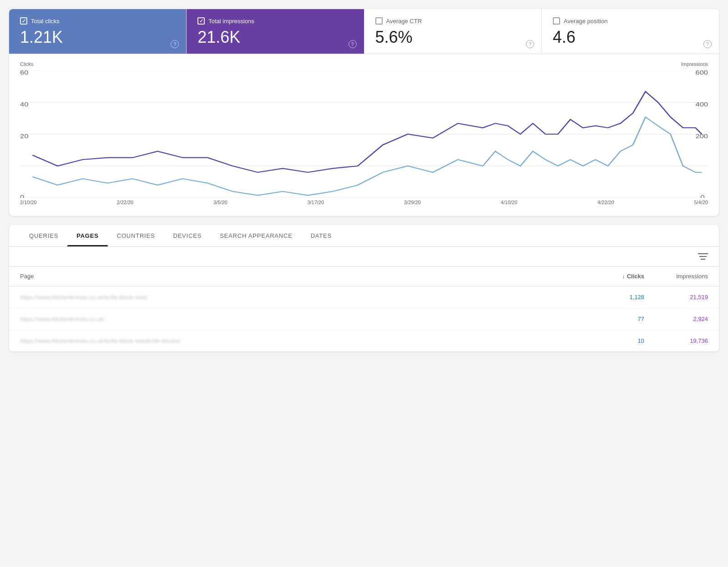  Describe the element at coordinates (26, 64) in the screenshot. I see `chart-y-left-label: Clicks` at that location.